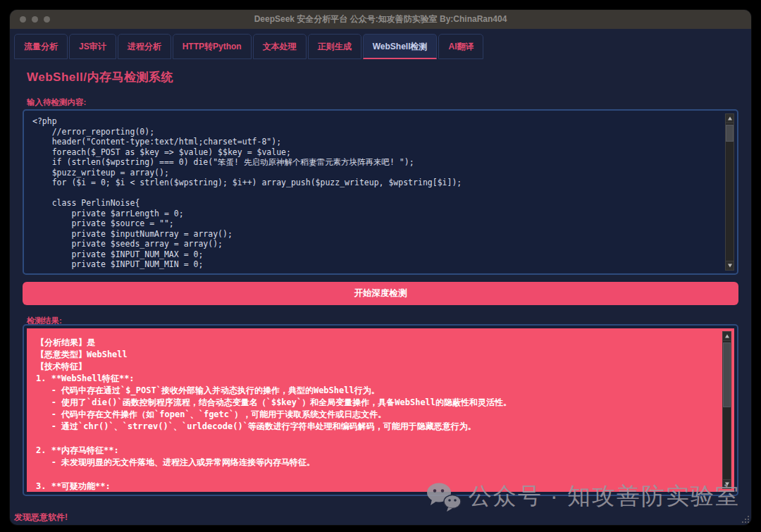 The height and width of the screenshot is (532, 761). I want to click on tab-http-to-python: HTTP转Python, so click(212, 47).